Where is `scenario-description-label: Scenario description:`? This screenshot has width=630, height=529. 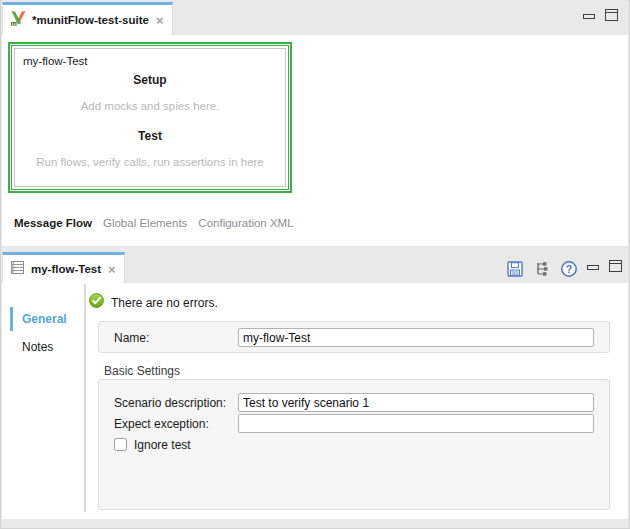
scenario-description-label: Scenario description: is located at coordinates (170, 403).